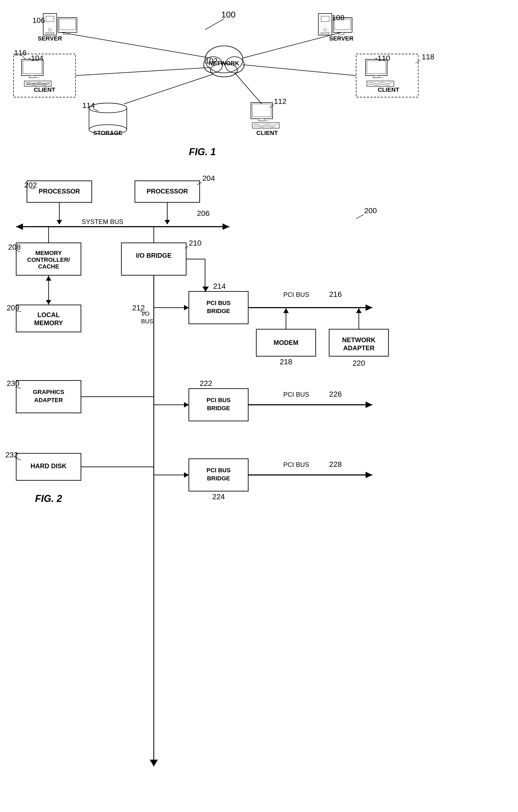  Describe the element at coordinates (13, 308) in the screenshot. I see `svg-text: 209` at that location.